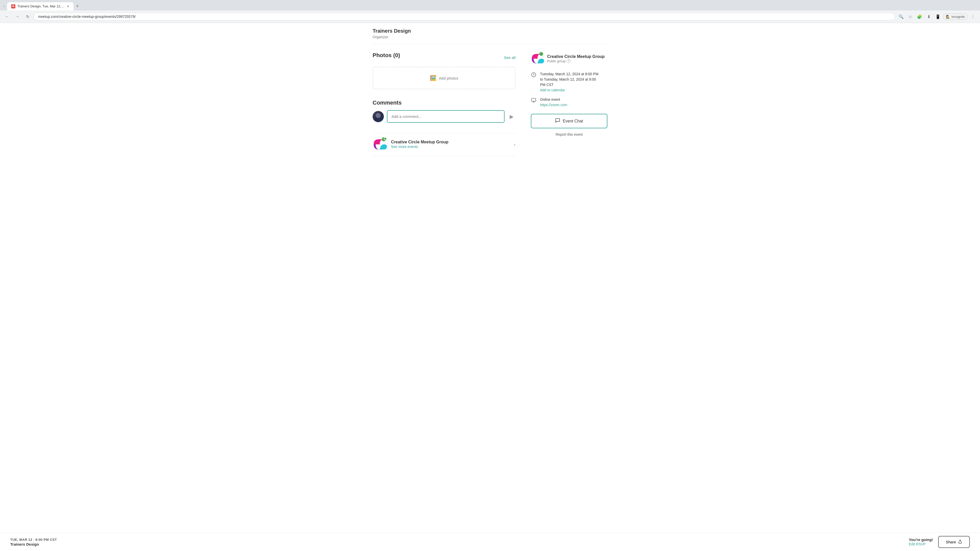 Image resolution: width=980 pixels, height=551 pixels. Describe the element at coordinates (490, 94) in the screenshot. I see `page-content: Trainers Design Organizer Photos (0) See…` at that location.